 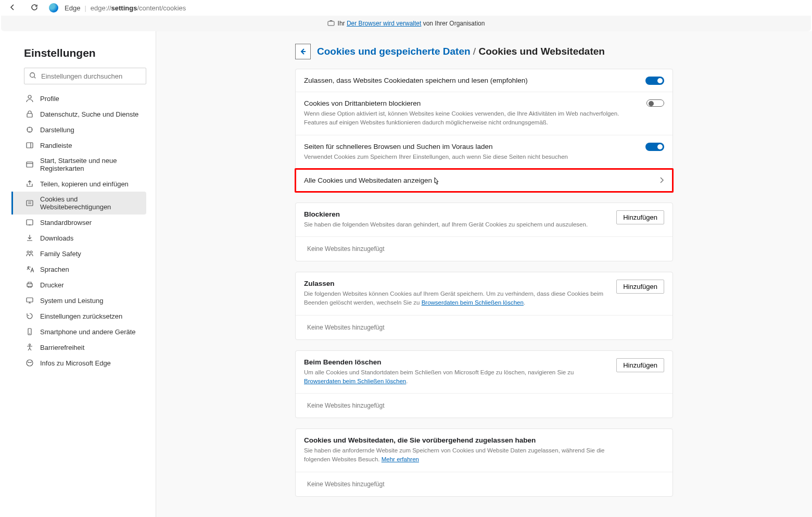 What do you see at coordinates (79, 285) in the screenshot?
I see `sidebar-item-printer: Drucker` at bounding box center [79, 285].